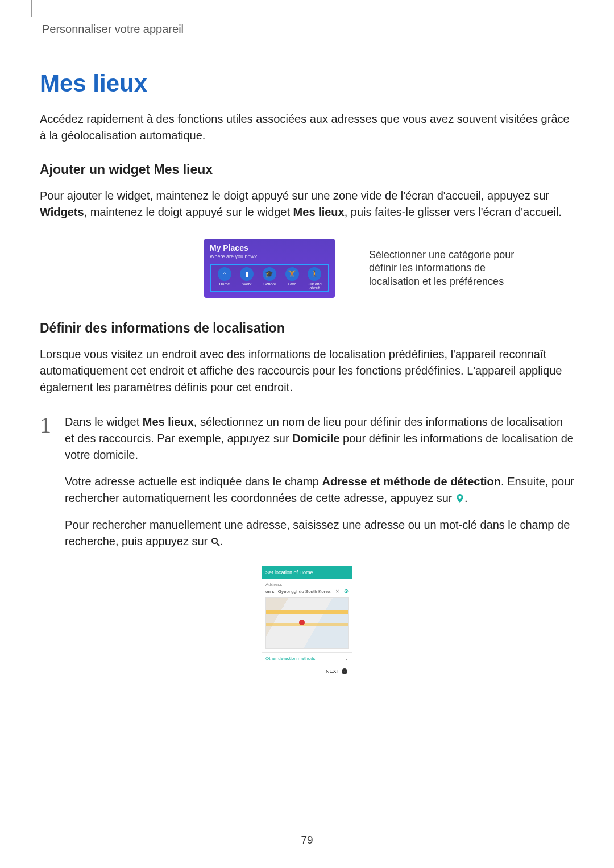 The image size is (614, 868). I want to click on phone-other-methods: Other detection methods ⌄, so click(307, 658).